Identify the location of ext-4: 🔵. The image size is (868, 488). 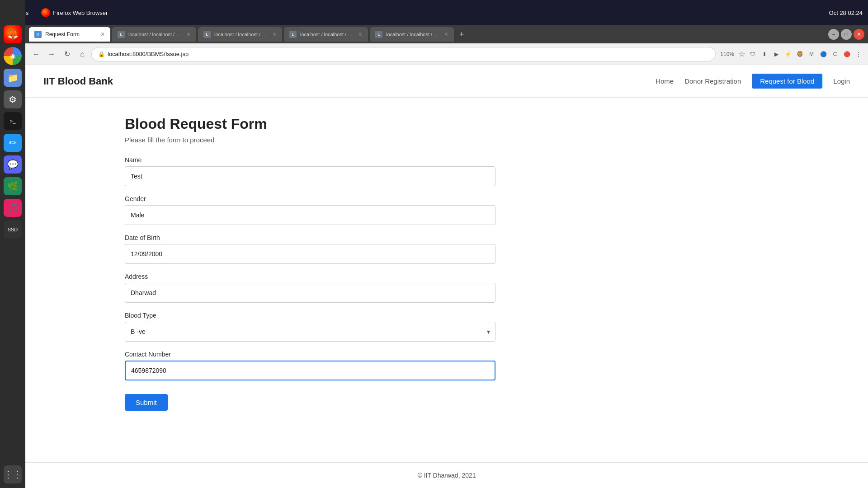
(823, 54).